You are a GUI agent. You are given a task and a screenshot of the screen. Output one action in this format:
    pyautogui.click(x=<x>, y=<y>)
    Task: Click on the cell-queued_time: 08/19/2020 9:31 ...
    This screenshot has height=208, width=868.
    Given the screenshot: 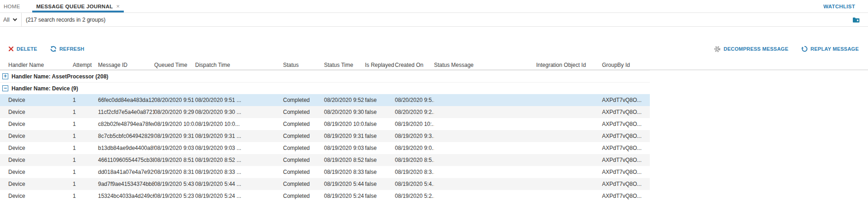 What is the action you would take?
    pyautogui.click(x=175, y=136)
    